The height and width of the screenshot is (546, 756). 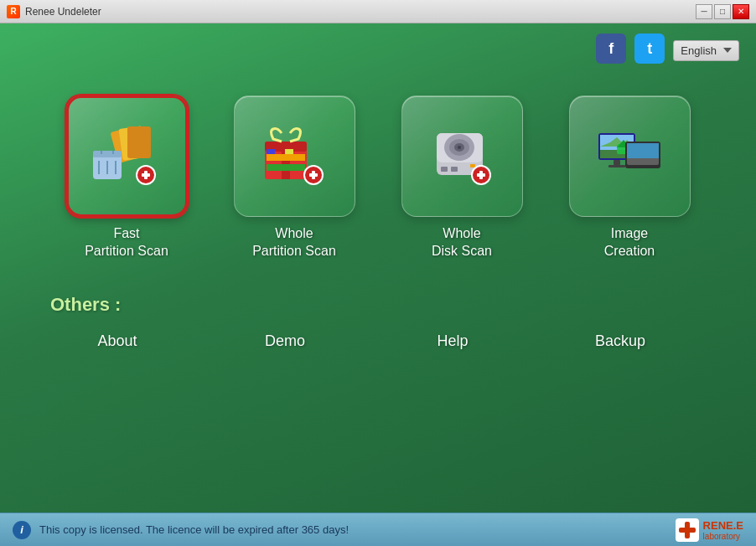 I want to click on image-creation-label: Image Creation, so click(x=629, y=243).